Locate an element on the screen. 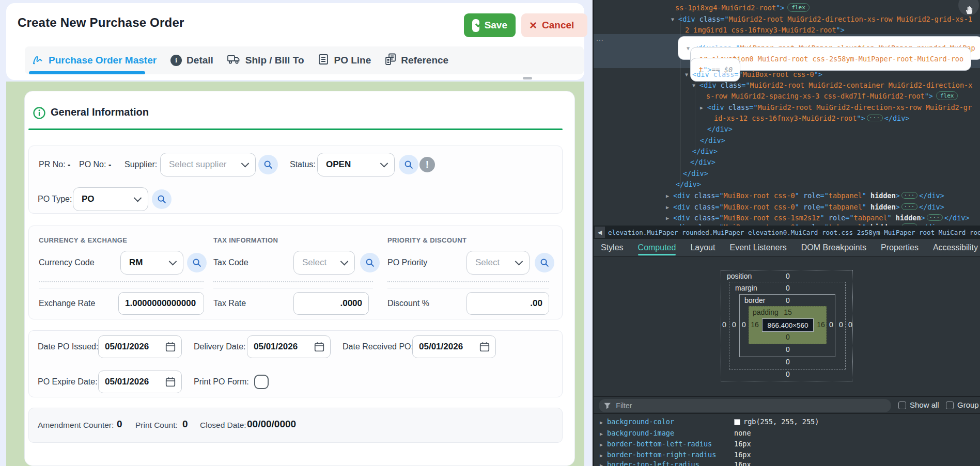 This screenshot has width=980, height=466. status-select: OPEN is located at coordinates (356, 165).